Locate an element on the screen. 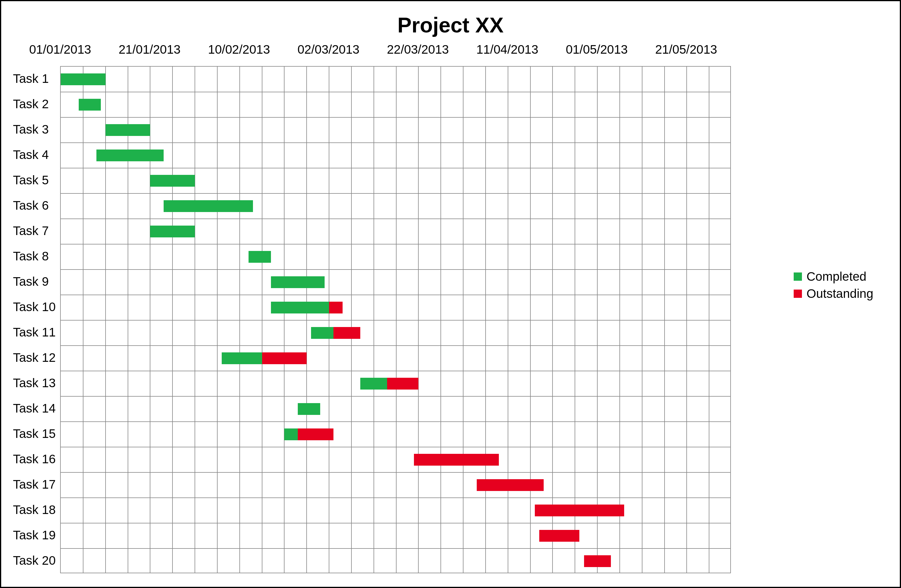  task-label: Task 13 is located at coordinates (33, 383).